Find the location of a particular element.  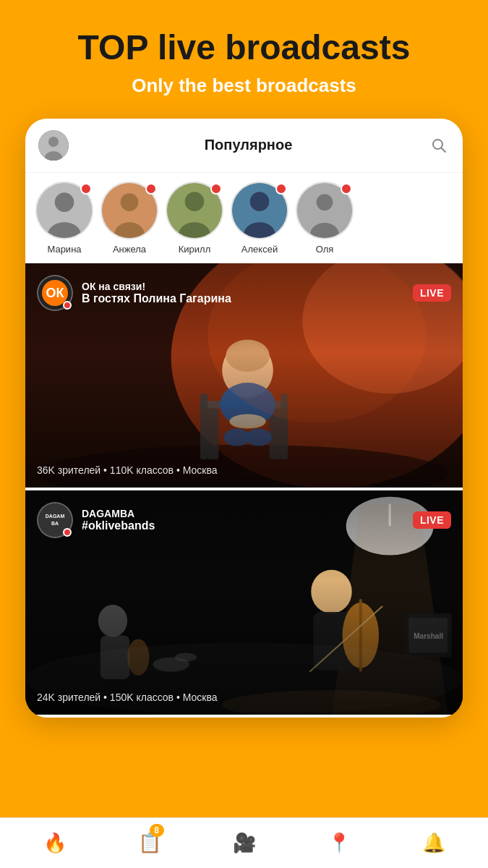

profile-avatar is located at coordinates (53, 145).